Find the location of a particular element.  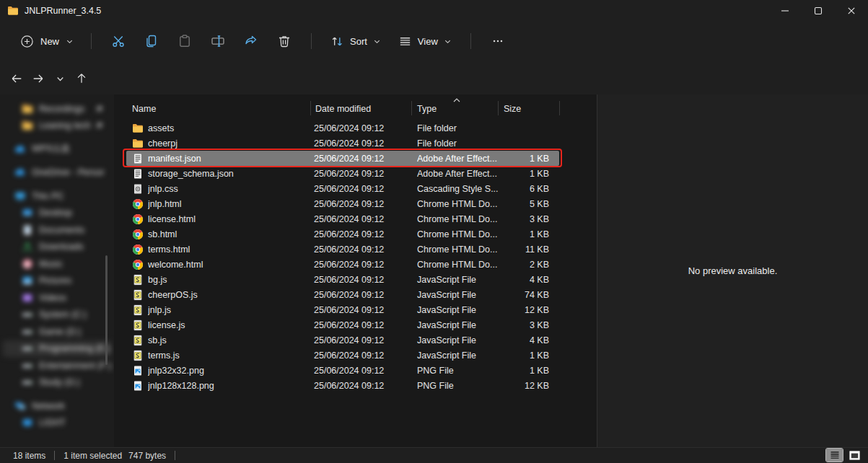

sidebar-scrollbar is located at coordinates (107, 310).